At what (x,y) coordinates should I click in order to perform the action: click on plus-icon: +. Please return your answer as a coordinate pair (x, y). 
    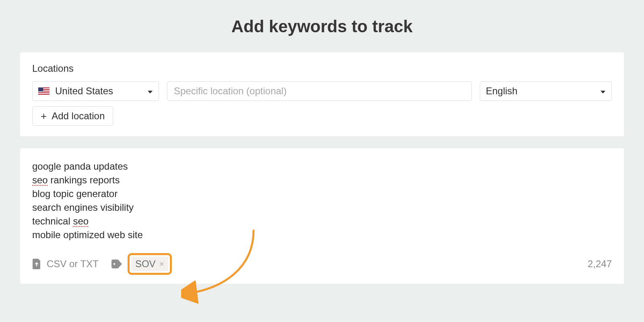
    Looking at the image, I should click on (43, 116).